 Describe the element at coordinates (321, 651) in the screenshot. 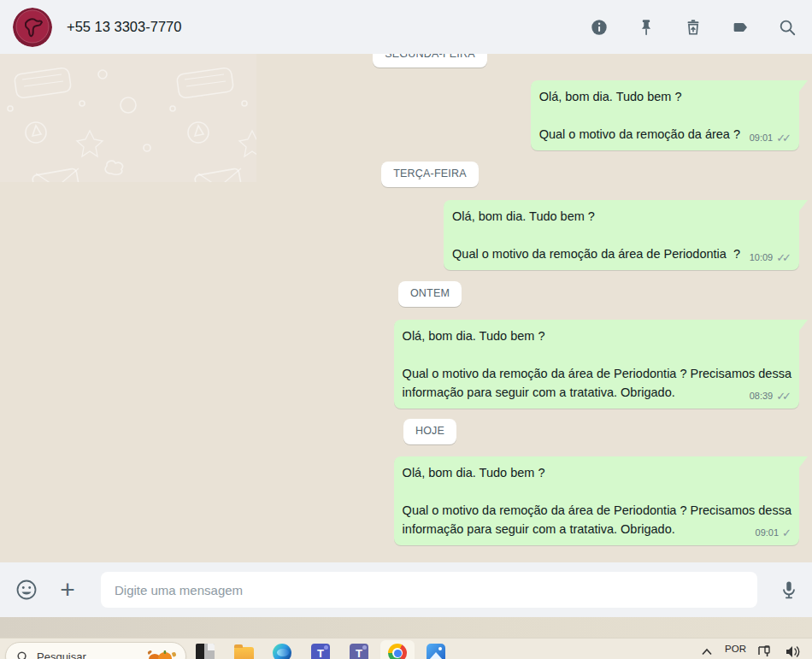

I see `teams-classic-icon: T` at that location.